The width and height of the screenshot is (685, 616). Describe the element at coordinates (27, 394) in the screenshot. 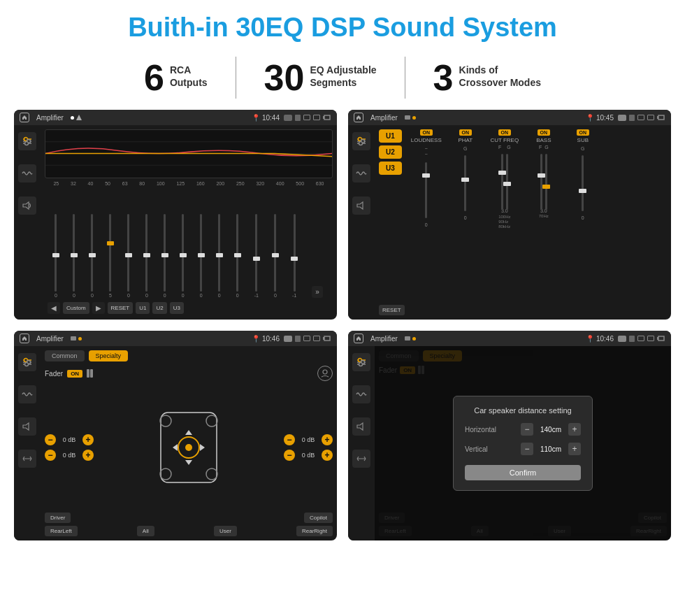

I see `fader-wave-btn` at that location.